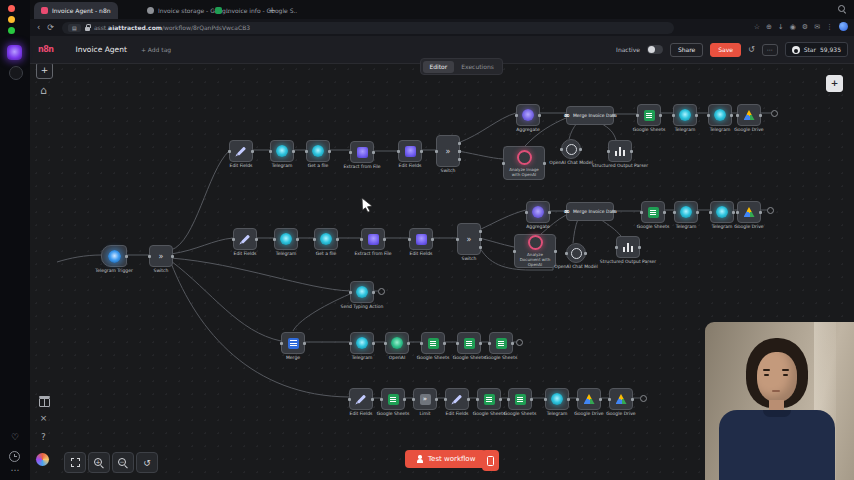 The width and height of the screenshot is (854, 480). What do you see at coordinates (293, 343) in the screenshot?
I see `workflow-node: Merge` at bounding box center [293, 343].